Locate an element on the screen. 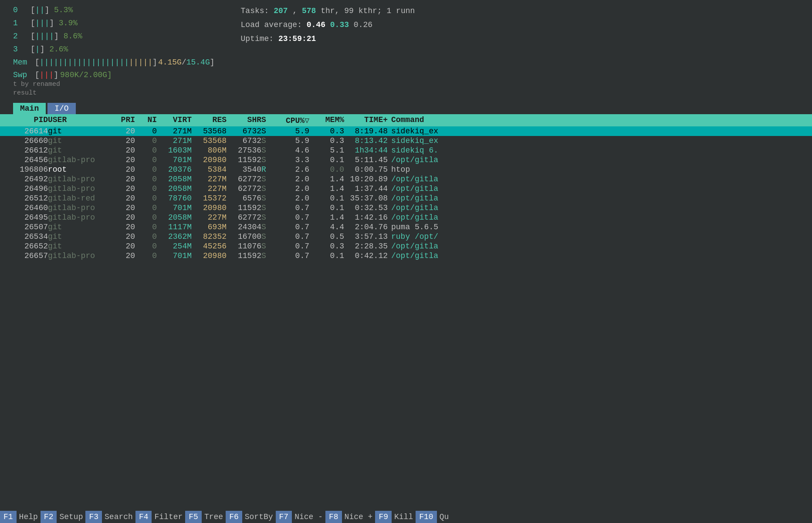  load-label: Load average: is located at coordinates (274, 25).